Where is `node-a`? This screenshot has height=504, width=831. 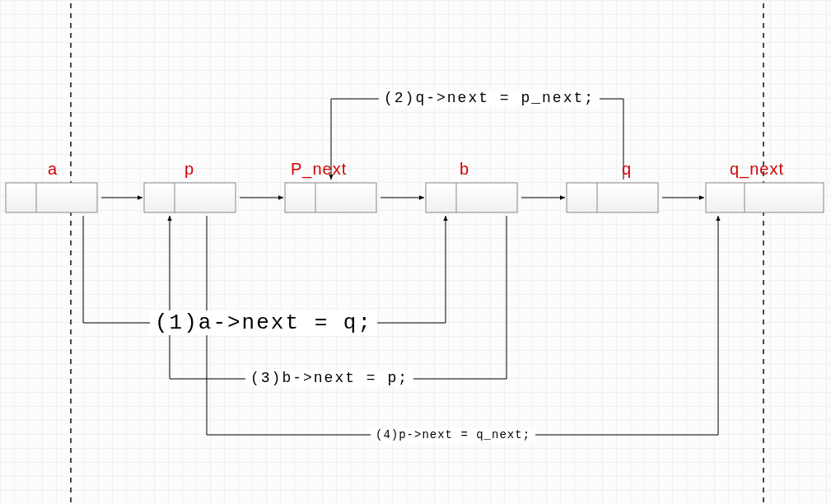 node-a is located at coordinates (51, 198).